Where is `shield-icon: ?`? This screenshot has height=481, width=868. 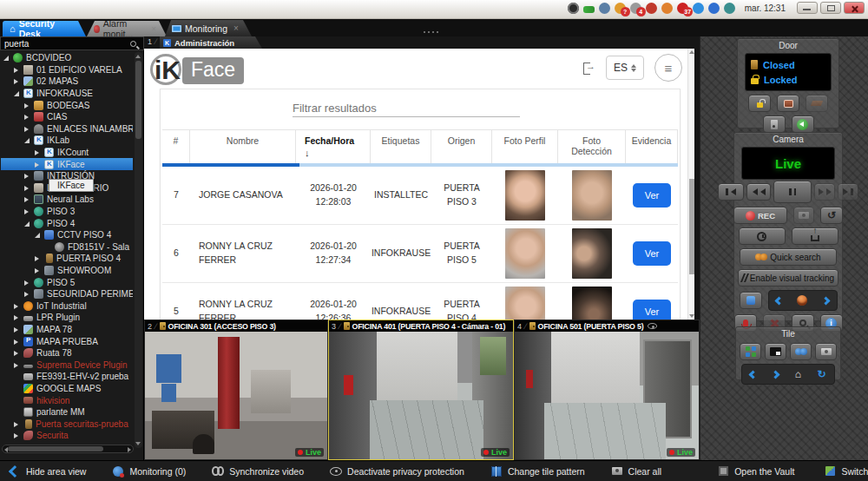
shield-icon: ? is located at coordinates (620, 9).